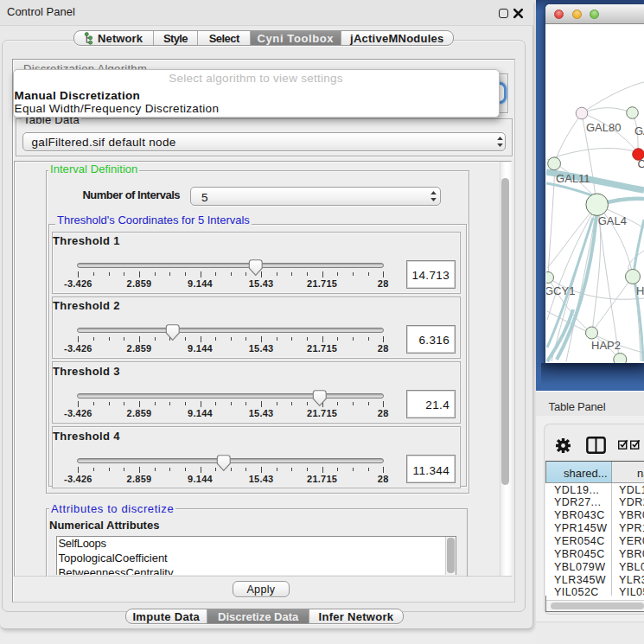 The width and height of the screenshot is (644, 644). Describe the element at coordinates (641, 164) in the screenshot. I see `svg-text: C` at that location.